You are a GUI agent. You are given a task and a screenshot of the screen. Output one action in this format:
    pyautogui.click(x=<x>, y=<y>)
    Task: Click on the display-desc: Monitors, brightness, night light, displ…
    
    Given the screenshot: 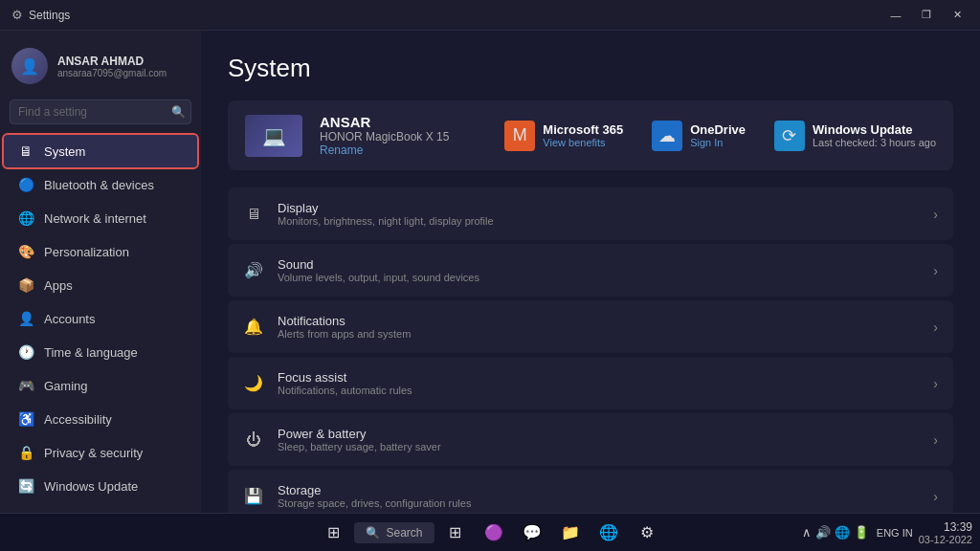 What is the action you would take?
    pyautogui.click(x=599, y=221)
    